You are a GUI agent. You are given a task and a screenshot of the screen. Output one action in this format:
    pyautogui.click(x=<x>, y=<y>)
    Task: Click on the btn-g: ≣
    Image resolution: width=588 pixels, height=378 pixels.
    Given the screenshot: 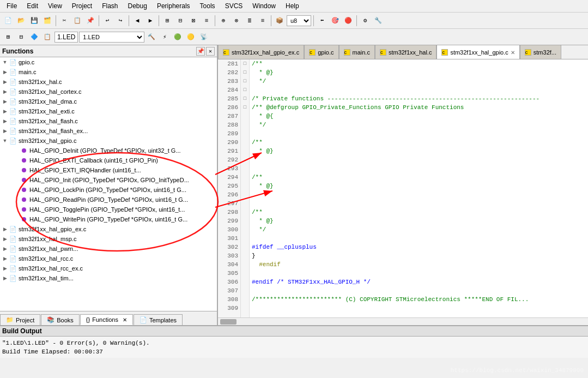 What is the action you would take?
    pyautogui.click(x=250, y=21)
    